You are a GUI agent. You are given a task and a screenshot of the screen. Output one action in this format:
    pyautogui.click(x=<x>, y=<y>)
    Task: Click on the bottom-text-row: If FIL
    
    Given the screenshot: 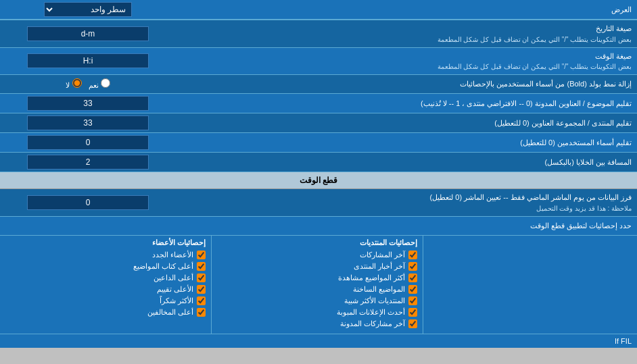 What is the action you would take?
    pyautogui.click(x=318, y=341)
    